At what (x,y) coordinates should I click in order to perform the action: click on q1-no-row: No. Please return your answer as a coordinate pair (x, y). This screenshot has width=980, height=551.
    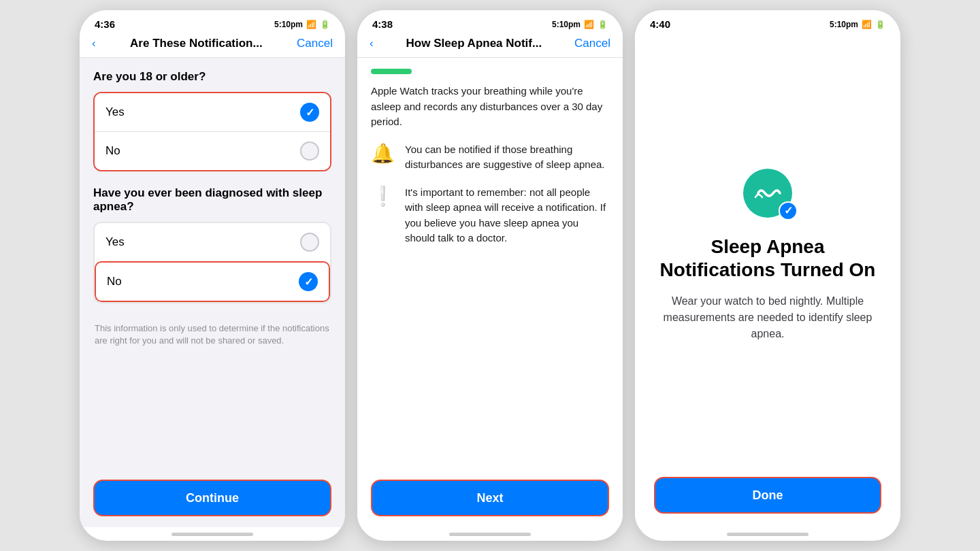
    Looking at the image, I should click on (212, 151).